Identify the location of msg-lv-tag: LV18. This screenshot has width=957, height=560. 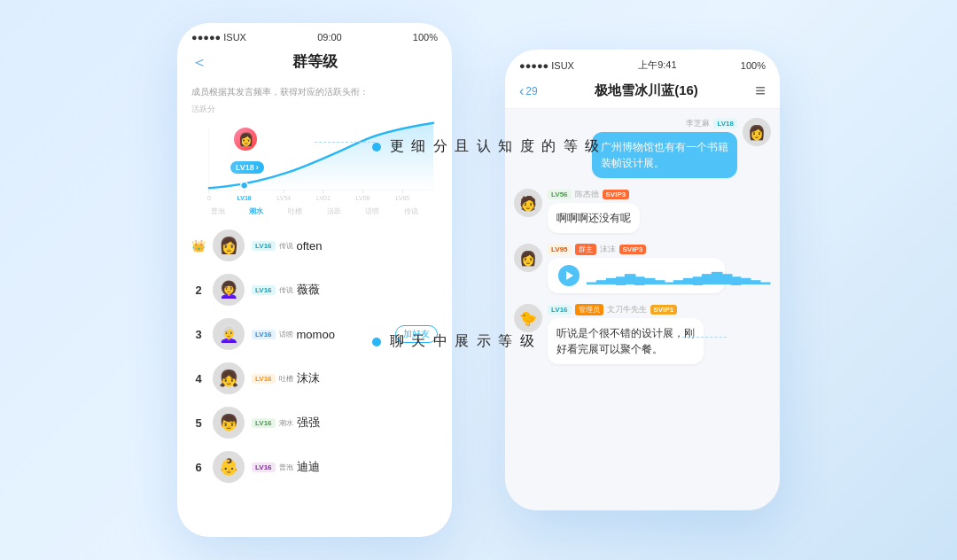
(725, 124).